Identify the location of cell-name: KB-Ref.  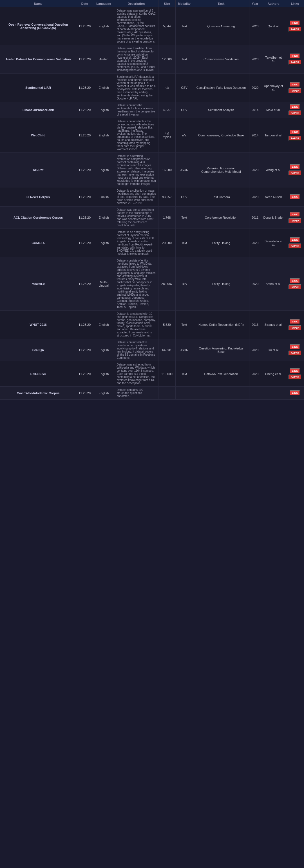
(38, 170).